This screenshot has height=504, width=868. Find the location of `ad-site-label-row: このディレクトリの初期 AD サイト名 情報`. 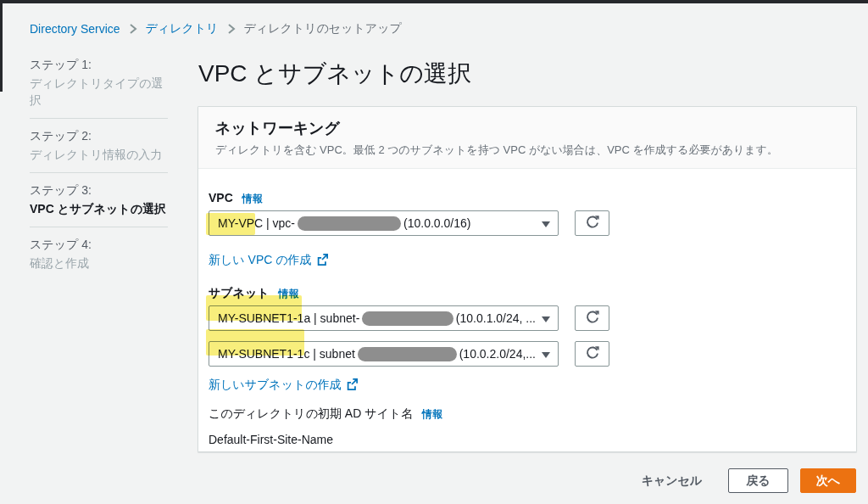

ad-site-label-row: このディレクトリの初期 AD サイト名 情報 is located at coordinates (527, 414).